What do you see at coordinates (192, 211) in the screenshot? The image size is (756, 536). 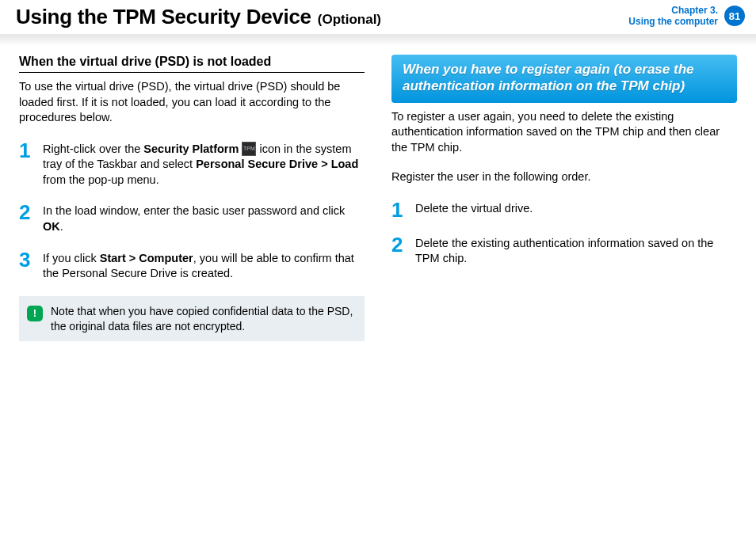 I see `steps-list: 1 Right-click over the Security Platform…` at bounding box center [192, 211].